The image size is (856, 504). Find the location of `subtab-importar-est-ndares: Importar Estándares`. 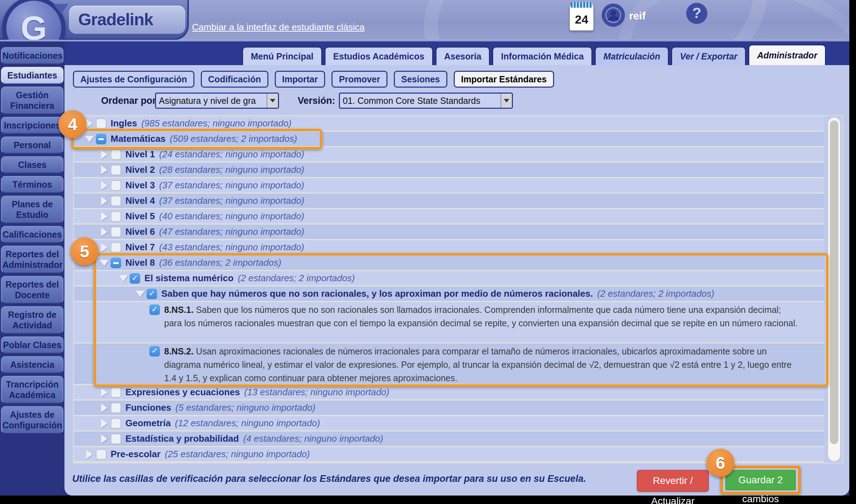

subtab-importar-est-ndares: Importar Estándares is located at coordinates (504, 79).